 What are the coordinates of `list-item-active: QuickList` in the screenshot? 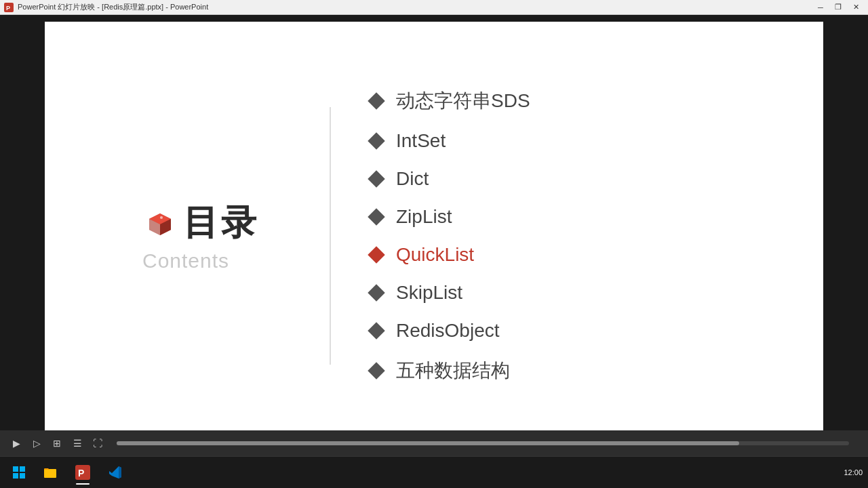 It's located at (576, 255).